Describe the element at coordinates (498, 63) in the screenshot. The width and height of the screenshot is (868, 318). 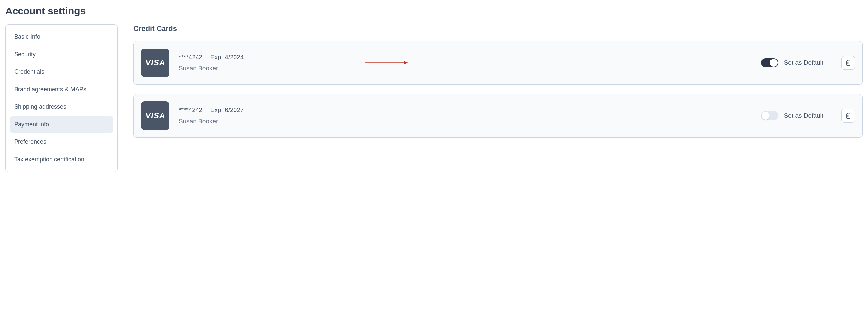
I see `credit-card-row: VISA ****4242 Exp. 4/2024 Susan Booker S…` at that location.